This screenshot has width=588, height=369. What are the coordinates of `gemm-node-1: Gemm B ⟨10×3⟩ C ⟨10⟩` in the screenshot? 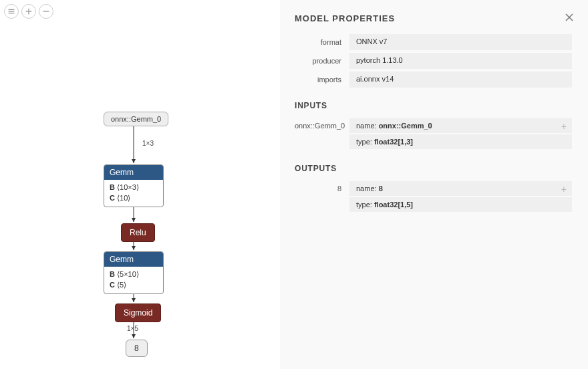 It's located at (134, 186).